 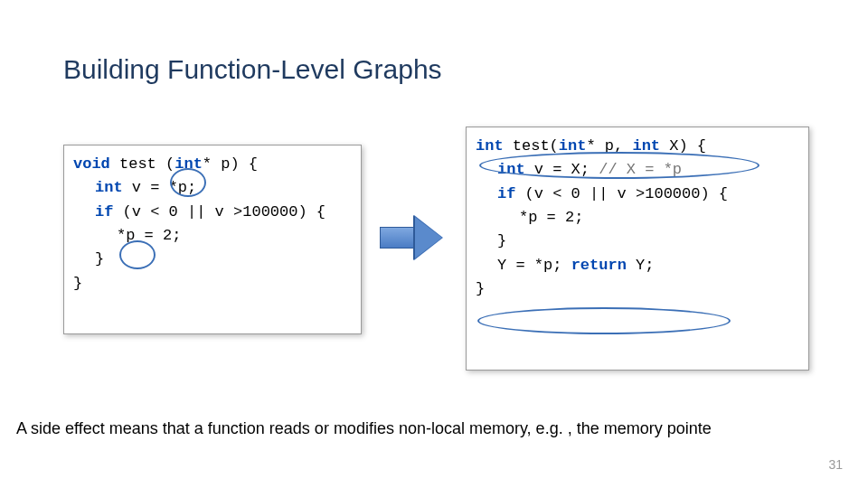 What do you see at coordinates (143, 164) in the screenshot?
I see `code-text: test (` at bounding box center [143, 164].